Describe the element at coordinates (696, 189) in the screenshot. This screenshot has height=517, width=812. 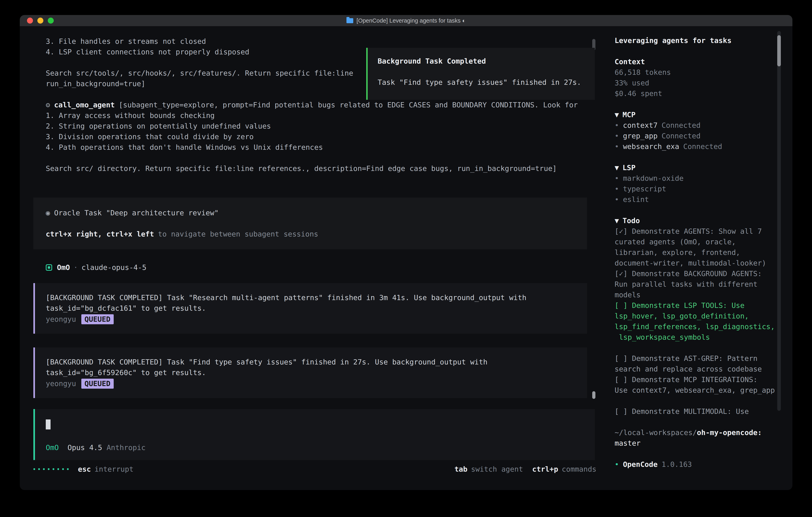
I see `lsp-item: •typescript` at that location.